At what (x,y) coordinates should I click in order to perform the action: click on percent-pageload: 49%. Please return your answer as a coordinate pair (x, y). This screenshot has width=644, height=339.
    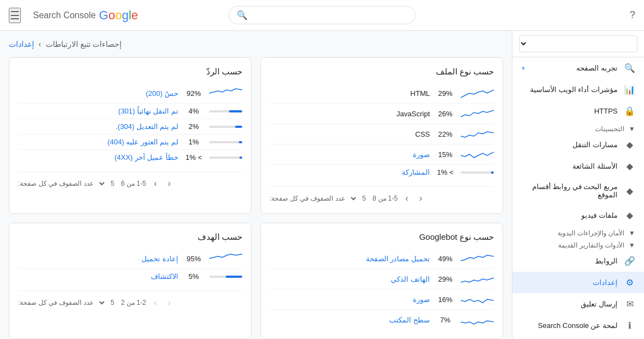
    Looking at the image, I should click on (445, 259).